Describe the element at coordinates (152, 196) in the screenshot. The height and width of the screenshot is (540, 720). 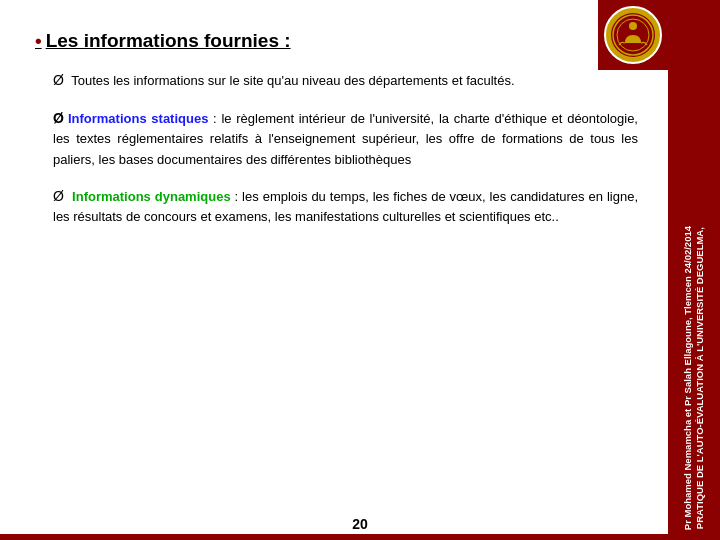
I see `label-dynamic: Informations dynamiques` at that location.